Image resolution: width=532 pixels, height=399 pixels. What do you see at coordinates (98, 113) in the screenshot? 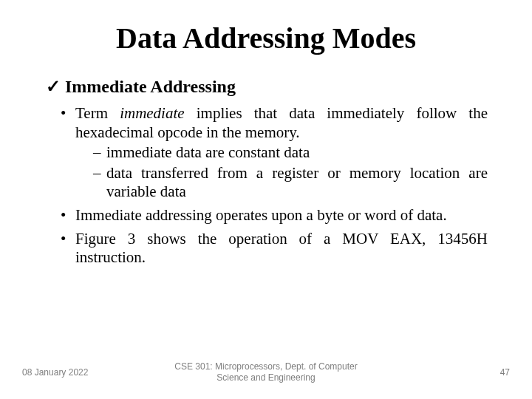
I see `bullet-text-part: Term` at bounding box center [98, 113].